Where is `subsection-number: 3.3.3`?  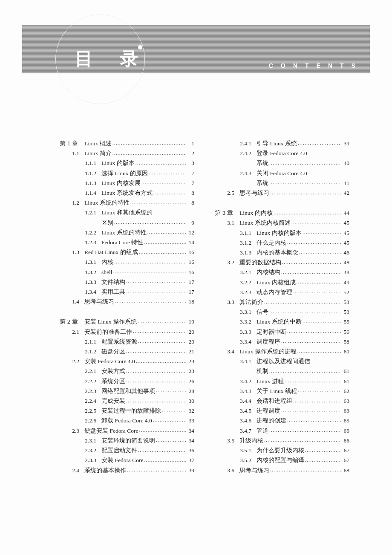 subsection-number: 3.3.3 is located at coordinates (236, 332).